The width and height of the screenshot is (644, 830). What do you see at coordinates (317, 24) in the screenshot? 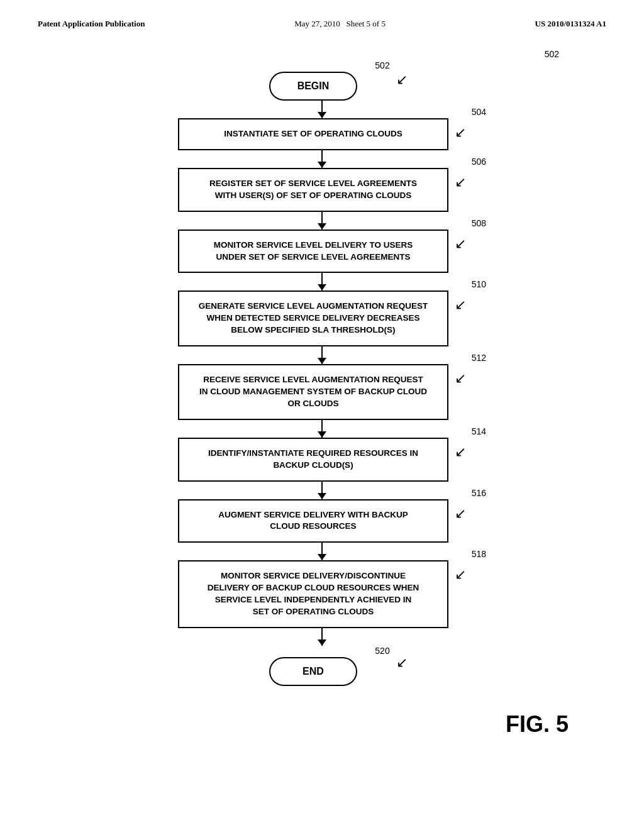
I see `header-date: May 27, 2010` at bounding box center [317, 24].